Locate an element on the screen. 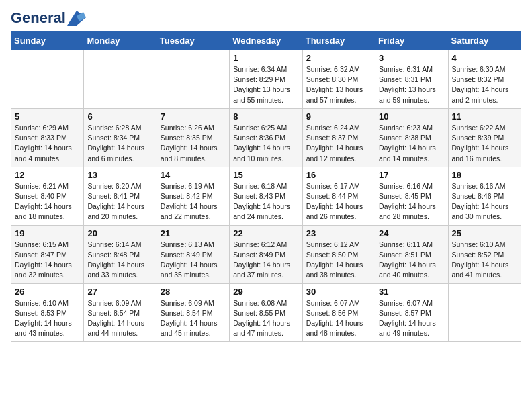 The height and width of the screenshot is (411, 532). day-info: Sunrise: 6:11 AMSunset: 8:51 PMDaylight:… is located at coordinates (411, 261).